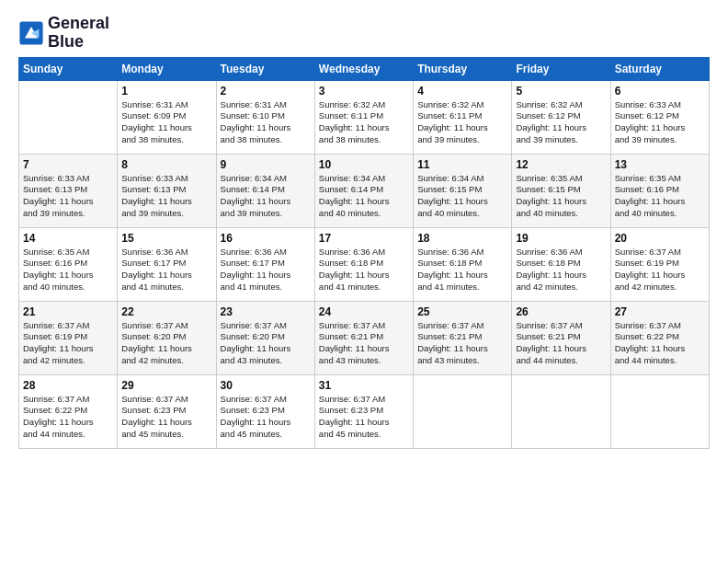 This screenshot has width=728, height=563. What do you see at coordinates (64, 33) in the screenshot?
I see `logo: General Blue` at bounding box center [64, 33].